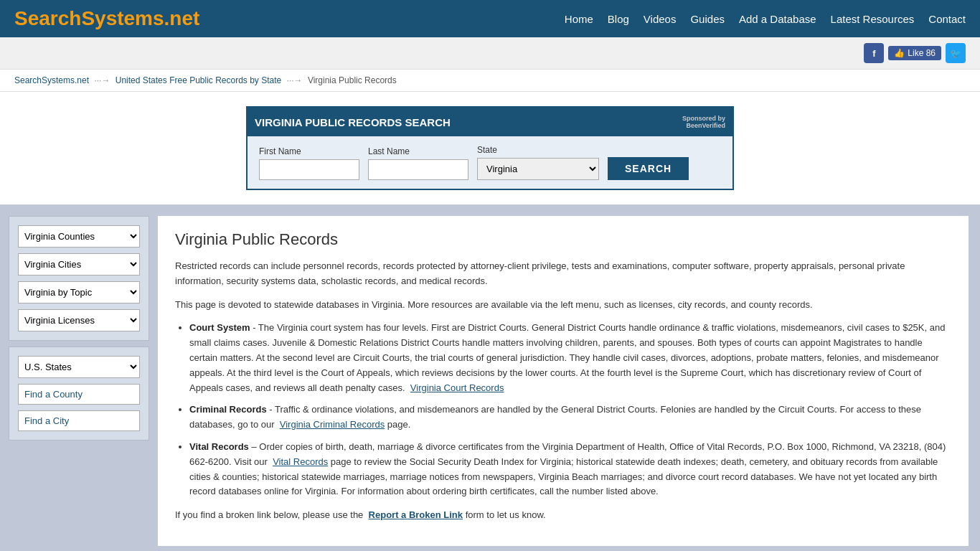 The image size is (980, 551). Describe the element at coordinates (956, 53) in the screenshot. I see `twitter-icon: 🐦` at that location.